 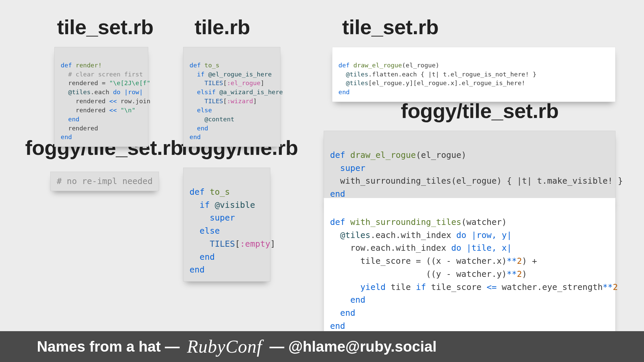 What do you see at coordinates (224, 347) in the screenshot?
I see `footer-conference: RubyConf` at bounding box center [224, 347].